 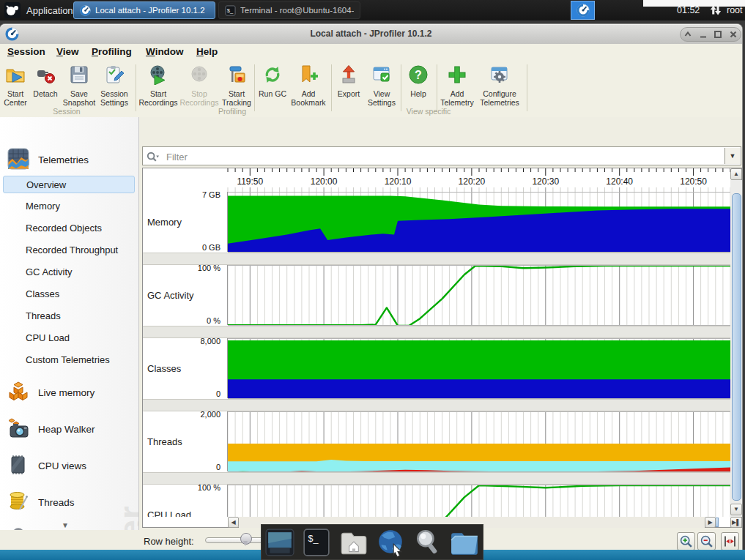 I want to click on menu-help: Help, so click(x=207, y=51).